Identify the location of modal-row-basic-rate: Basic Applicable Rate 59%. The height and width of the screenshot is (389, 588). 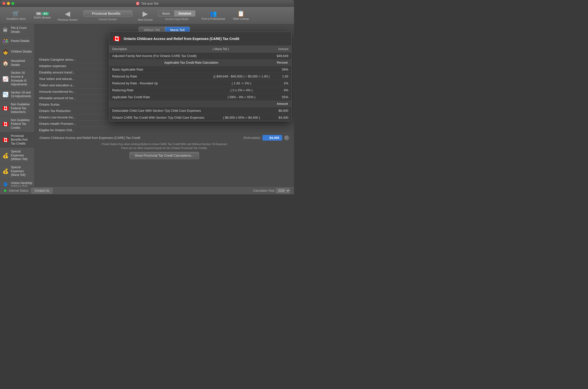
(200, 69).